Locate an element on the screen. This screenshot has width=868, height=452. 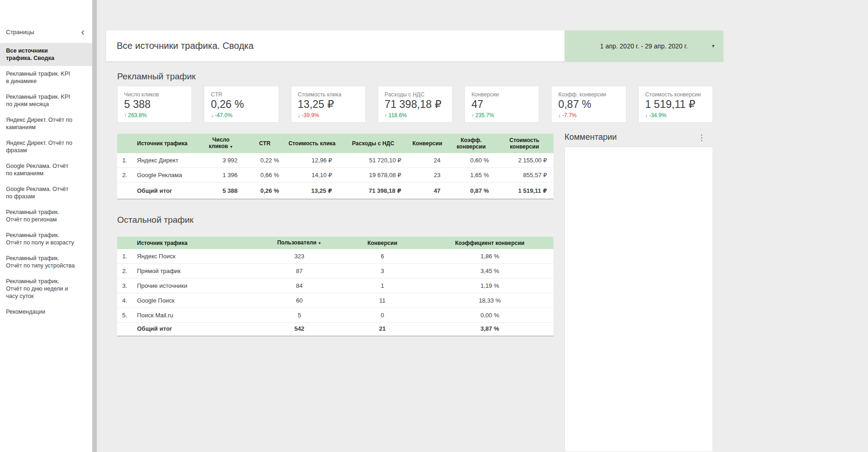
table-cell: 13,25 ₽ is located at coordinates (312, 191).